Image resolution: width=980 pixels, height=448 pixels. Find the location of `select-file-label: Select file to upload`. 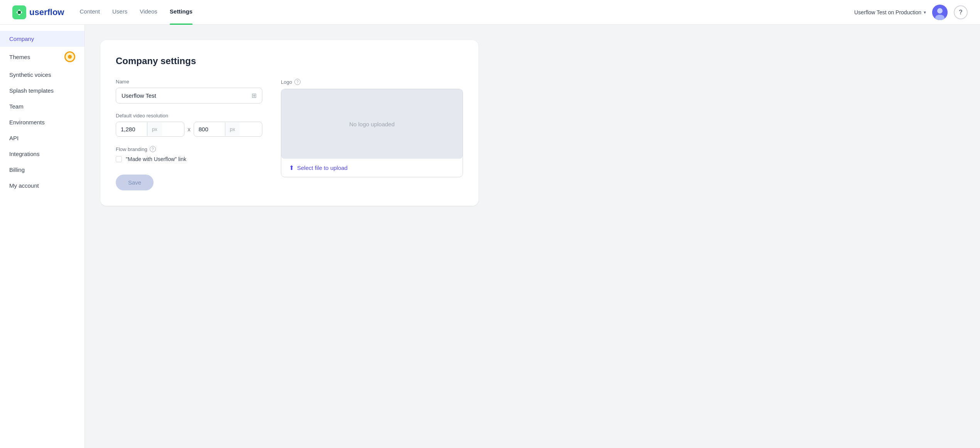

select-file-label: Select file to upload is located at coordinates (323, 168).